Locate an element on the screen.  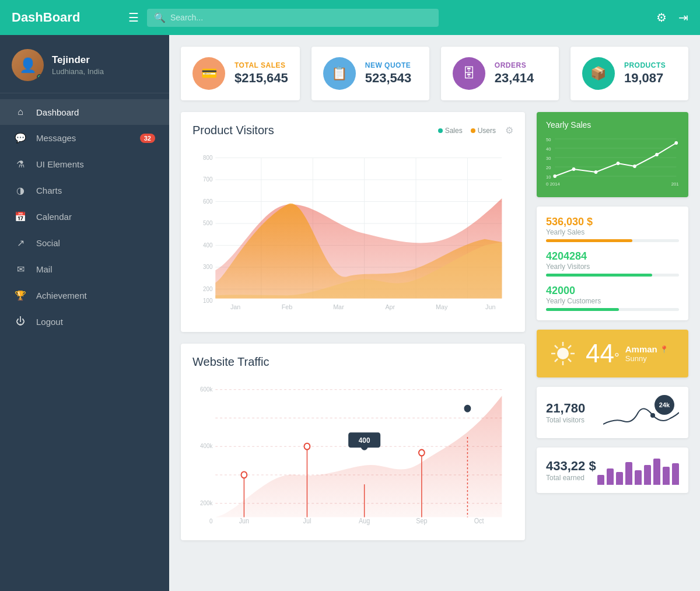
visitors-mini-card: 21,780 Total visitors 24k is located at coordinates (612, 412).